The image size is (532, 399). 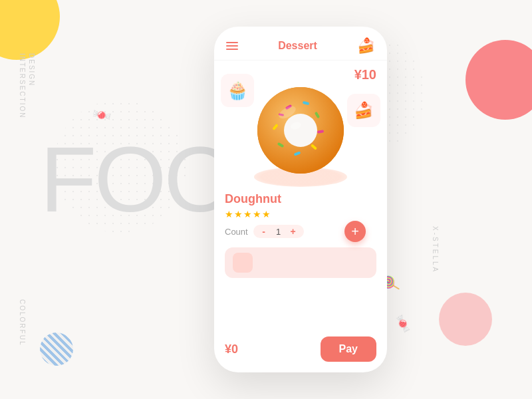 I want to click on menu-button, so click(x=232, y=46).